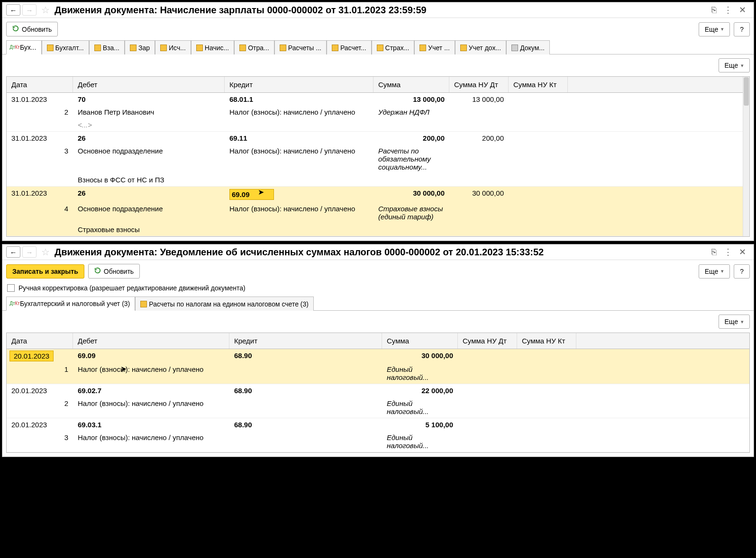 The height and width of the screenshot is (558, 756). What do you see at coordinates (538, 95) in the screenshot?
I see `cell-nukt` at bounding box center [538, 95].